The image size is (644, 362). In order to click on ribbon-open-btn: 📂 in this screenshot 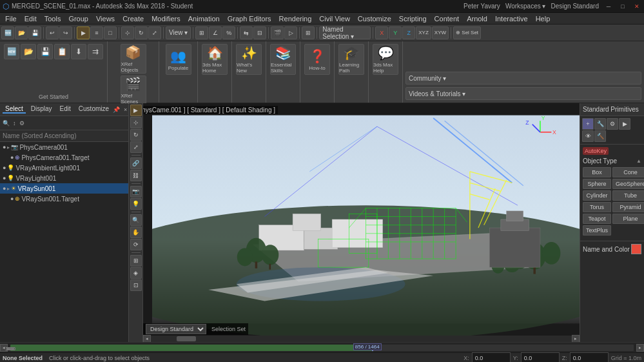, I will do `click(28, 52)`.